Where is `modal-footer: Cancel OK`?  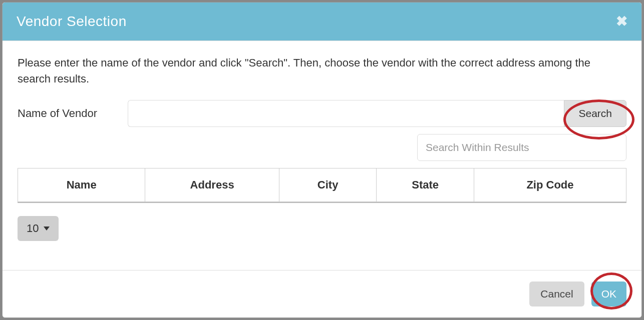
modal-footer: Cancel OK is located at coordinates (322, 294).